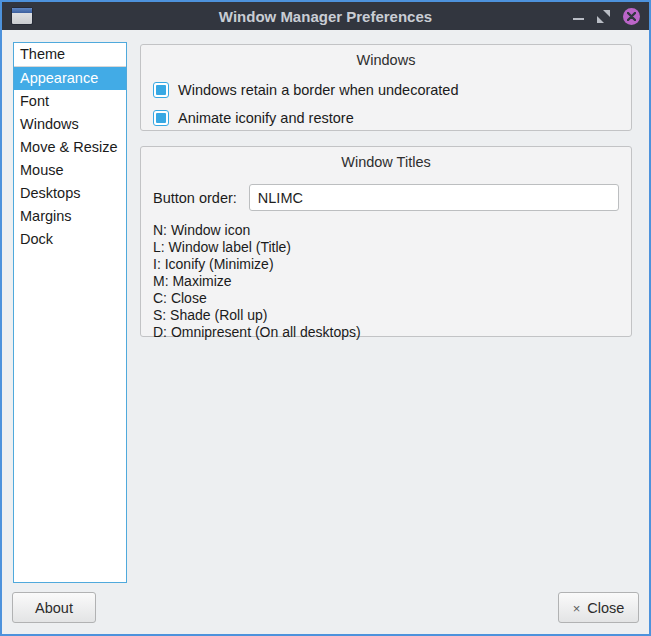 The width and height of the screenshot is (651, 636). Describe the element at coordinates (70, 194) in the screenshot. I see `sidebar-item-desktops: Desktops` at that location.